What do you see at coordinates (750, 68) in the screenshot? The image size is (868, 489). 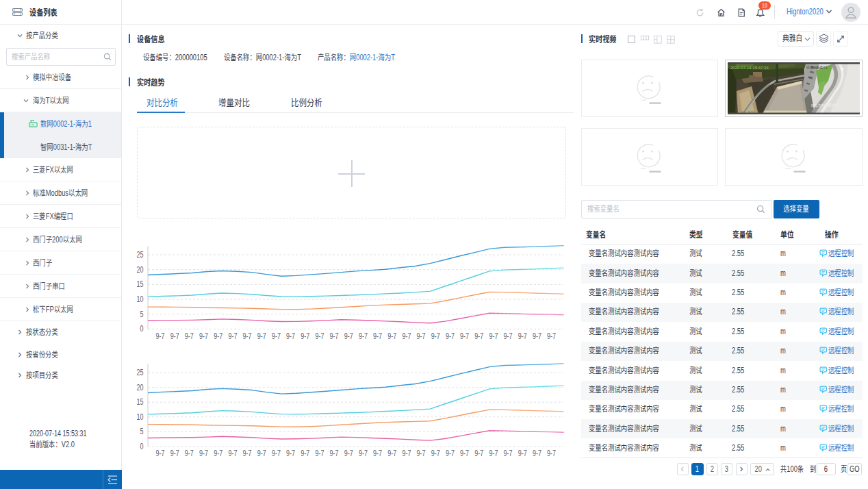 I see `svg-text: 2020-07-14 15:47:34` at bounding box center [750, 68].